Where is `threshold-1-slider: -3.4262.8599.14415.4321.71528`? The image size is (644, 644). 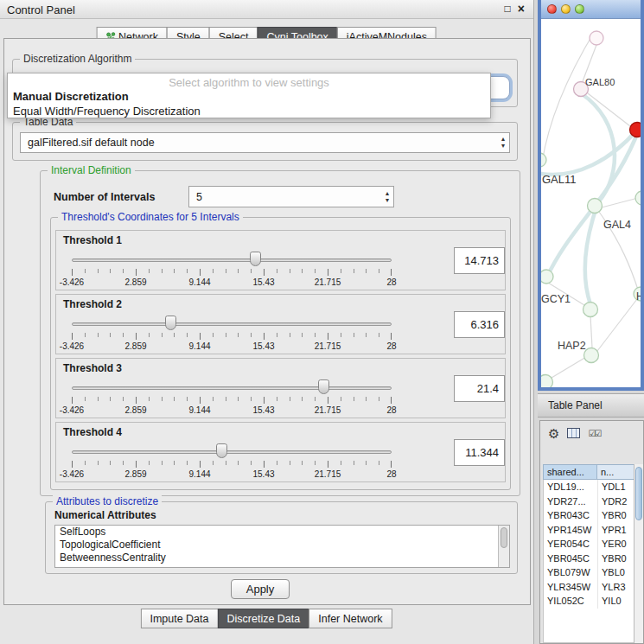 threshold-1-slider: -3.4262.8599.14415.4321.71528 is located at coordinates (232, 270).